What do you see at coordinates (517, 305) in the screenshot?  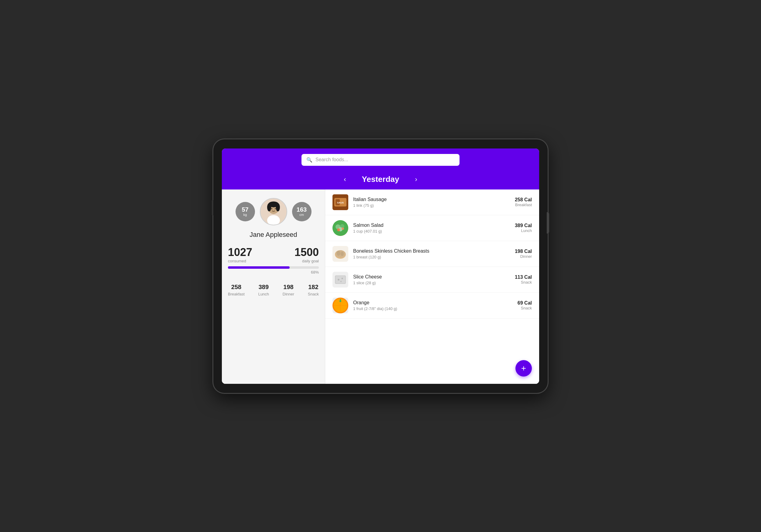 I see `food-cal-section: 69 Cal Snack` at bounding box center [517, 305].